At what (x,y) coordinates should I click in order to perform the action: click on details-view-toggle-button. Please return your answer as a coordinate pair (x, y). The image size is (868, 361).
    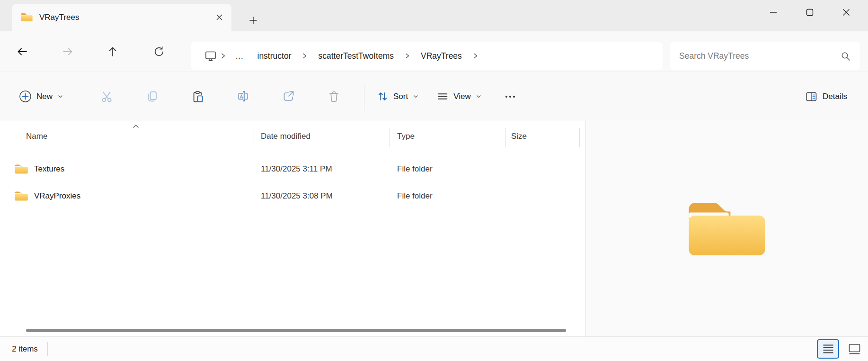
    Looking at the image, I should click on (828, 349).